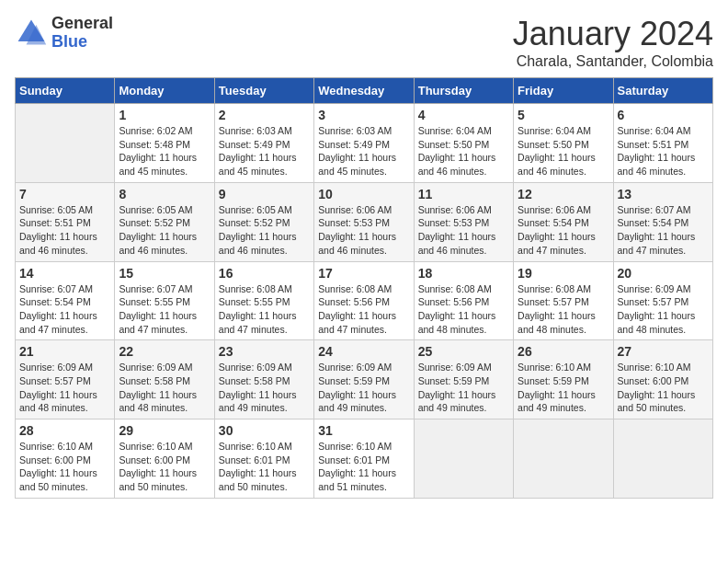 The image size is (728, 563). What do you see at coordinates (463, 115) in the screenshot?
I see `day-number: 4` at bounding box center [463, 115].